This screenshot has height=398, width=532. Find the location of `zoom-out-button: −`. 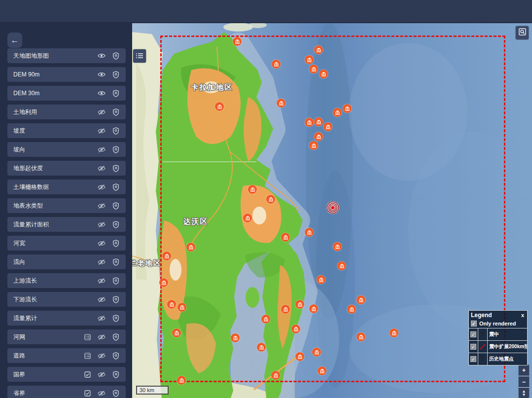

zoom-out-button: − is located at coordinates (524, 382).